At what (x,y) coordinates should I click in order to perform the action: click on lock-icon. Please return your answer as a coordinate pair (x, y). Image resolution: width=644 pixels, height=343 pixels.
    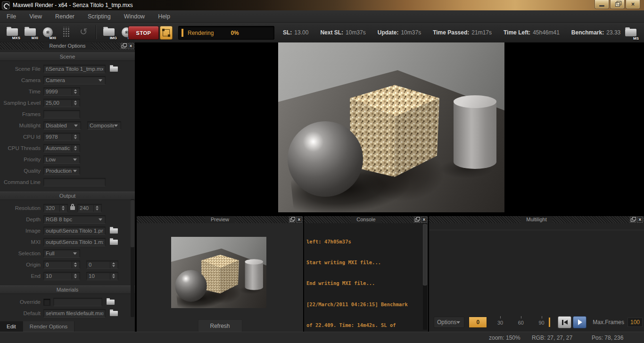
    Looking at the image, I should click on (73, 208).